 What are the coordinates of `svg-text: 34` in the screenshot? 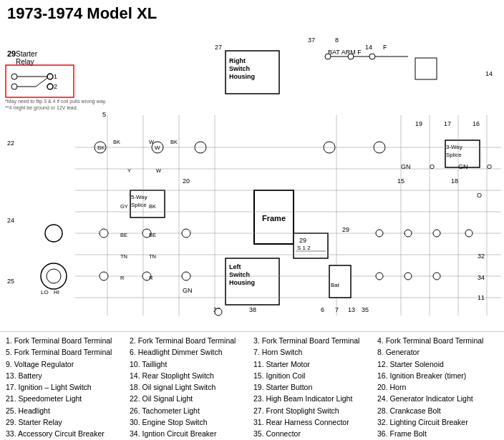 It's located at (481, 278).